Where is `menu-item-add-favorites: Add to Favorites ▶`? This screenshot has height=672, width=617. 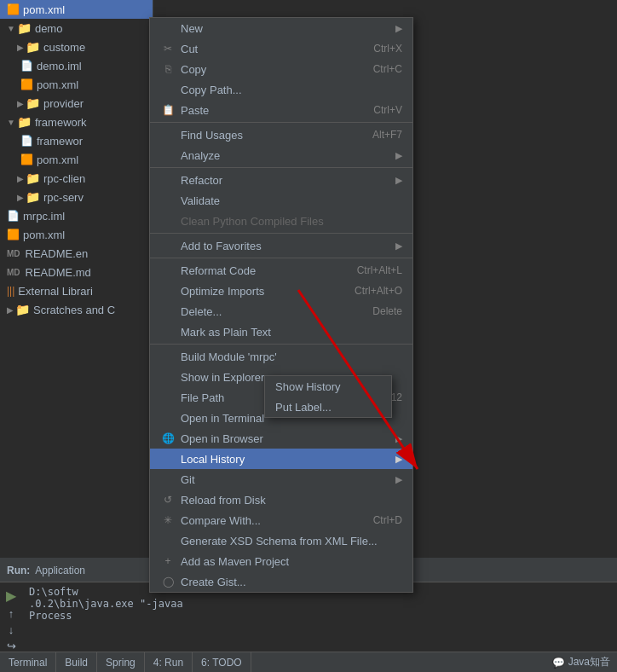
menu-item-add-favorites: Add to Favorites ▶ is located at coordinates (281, 246).